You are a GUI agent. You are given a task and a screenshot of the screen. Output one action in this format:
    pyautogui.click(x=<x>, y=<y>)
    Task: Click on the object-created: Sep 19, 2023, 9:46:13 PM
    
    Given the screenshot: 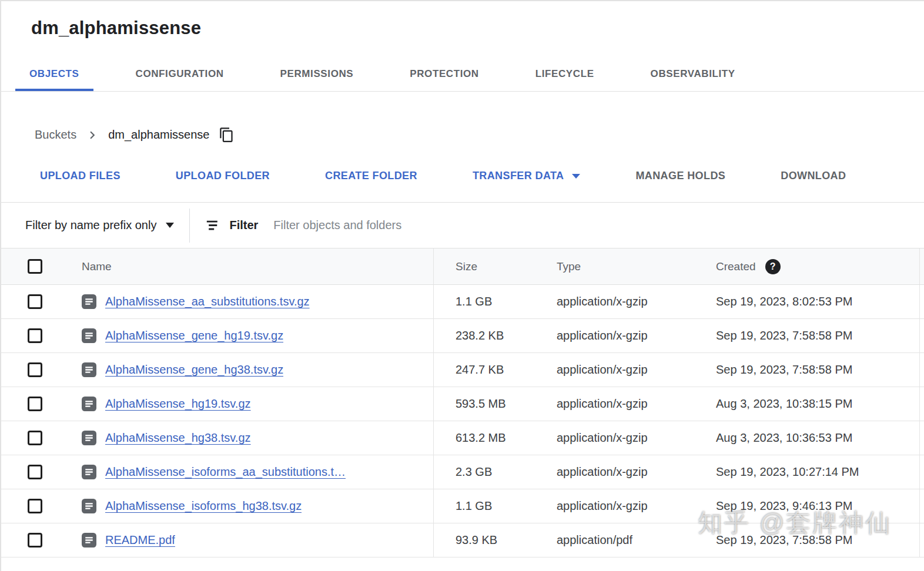 What is the action you would take?
    pyautogui.click(x=807, y=506)
    